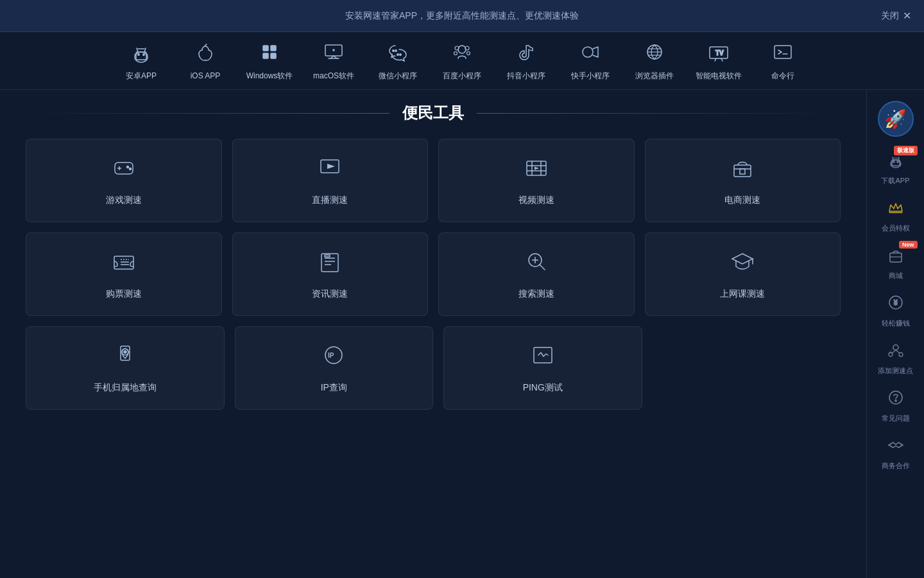  I want to click on tool-card-phone-location: 手机归属地查询, so click(125, 368).